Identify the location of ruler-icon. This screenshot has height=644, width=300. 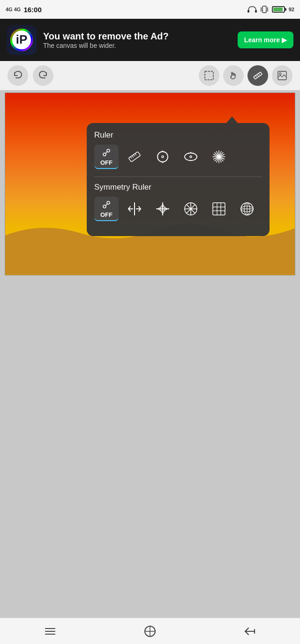
(258, 76).